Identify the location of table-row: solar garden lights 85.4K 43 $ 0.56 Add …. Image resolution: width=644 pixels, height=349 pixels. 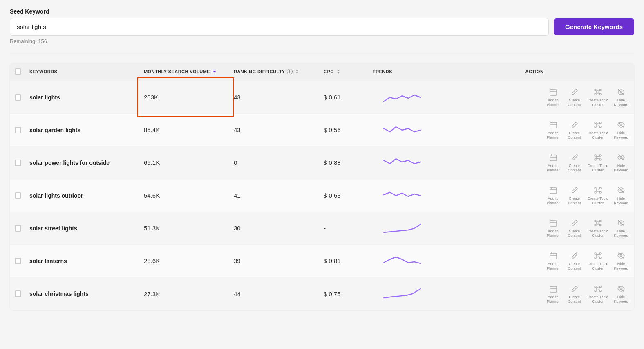
(322, 130).